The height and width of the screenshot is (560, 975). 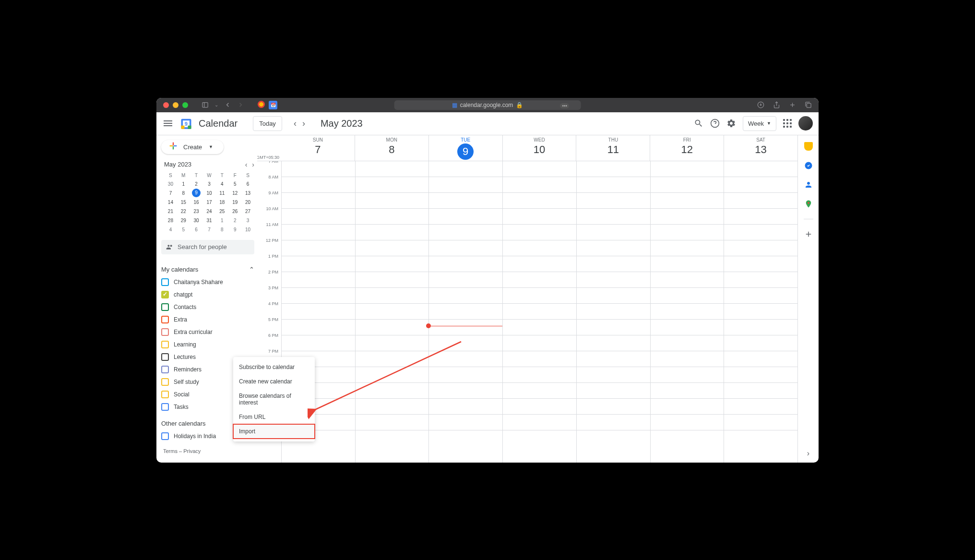 What do you see at coordinates (761, 150) in the screenshot?
I see `day-number: 13` at bounding box center [761, 150].